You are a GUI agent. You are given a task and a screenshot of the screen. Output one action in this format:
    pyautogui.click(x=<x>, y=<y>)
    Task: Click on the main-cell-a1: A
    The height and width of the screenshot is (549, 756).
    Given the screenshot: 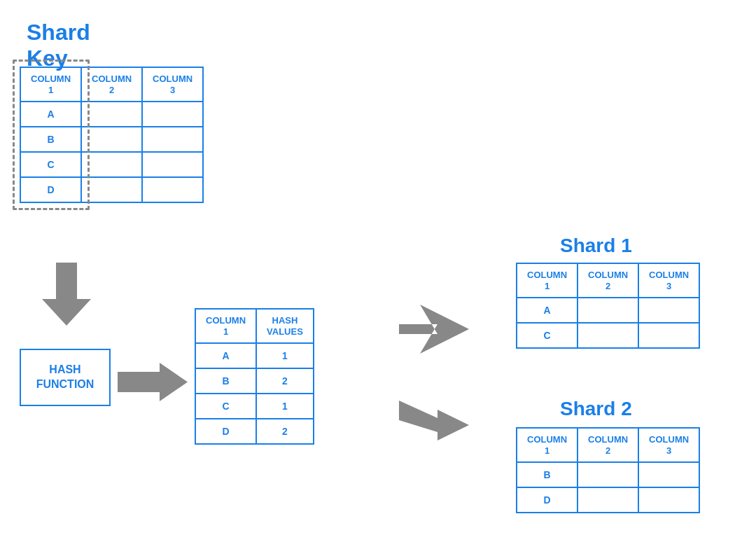 What is the action you would take?
    pyautogui.click(x=50, y=114)
    